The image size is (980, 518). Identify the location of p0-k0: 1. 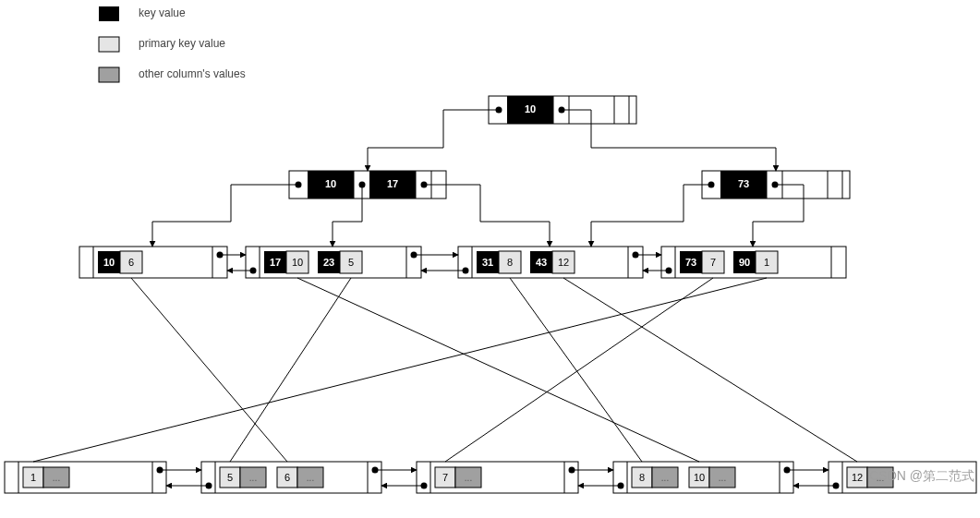
(33, 477).